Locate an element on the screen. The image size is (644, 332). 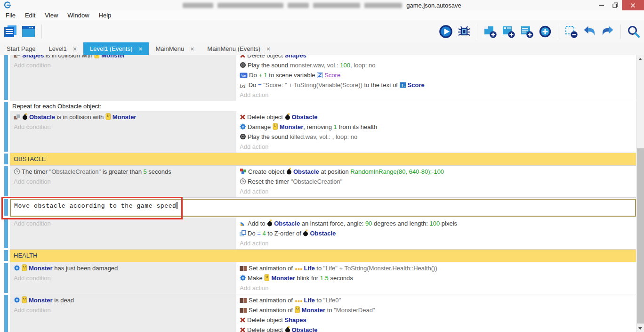
action-line: Do = 4 to Z-order of Obstacle is located at coordinates (438, 234).